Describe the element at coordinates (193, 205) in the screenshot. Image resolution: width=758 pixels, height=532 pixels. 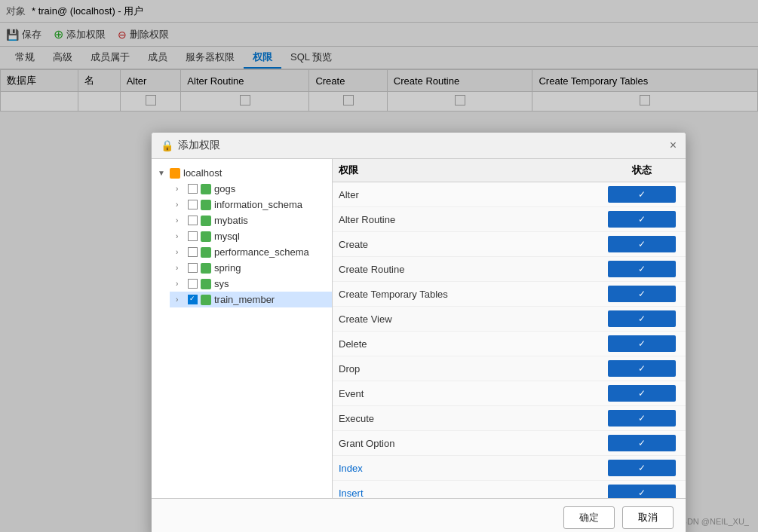
I see `checkbox-information-schema` at that location.